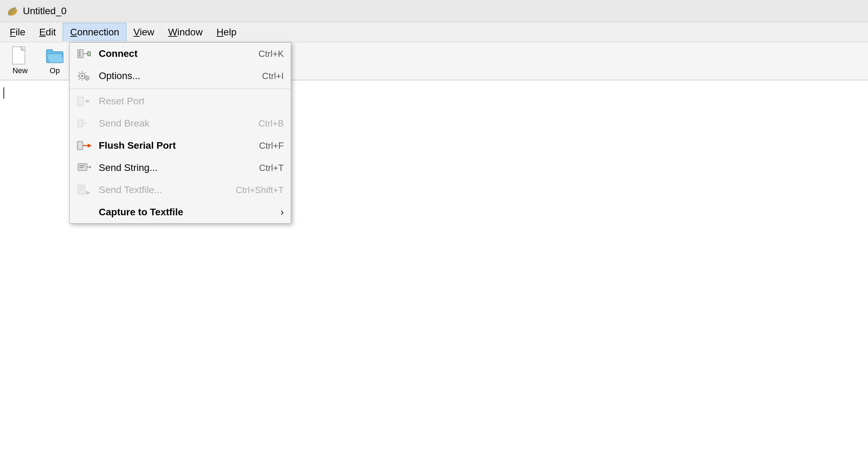 The image size is (868, 468). Describe the element at coordinates (180, 76) in the screenshot. I see `menu-item-options: Options... Ctrl+I` at that location.